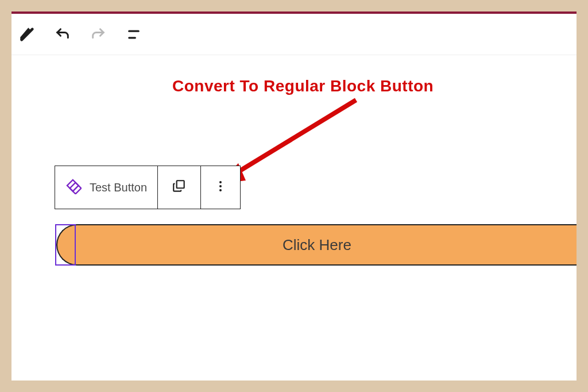  What do you see at coordinates (74, 187) in the screenshot?
I see `reusable-block-icon` at bounding box center [74, 187].